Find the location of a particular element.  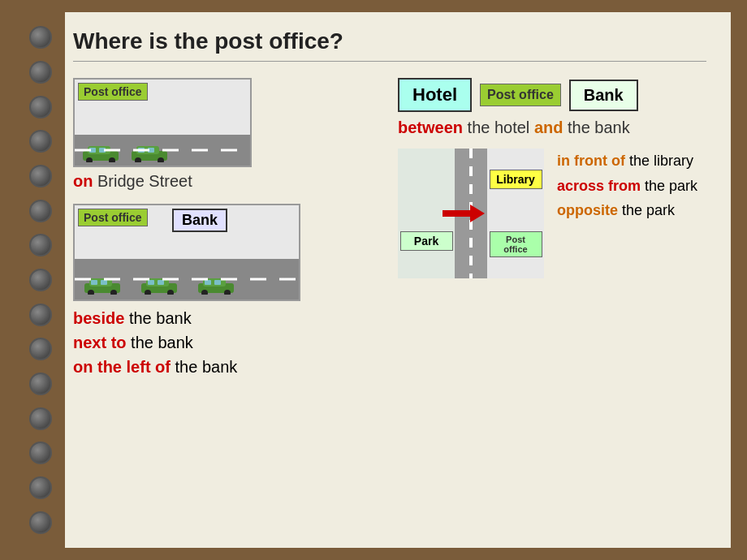

section-in-front-of: Park Library Post office is located at coordinates (552, 213).